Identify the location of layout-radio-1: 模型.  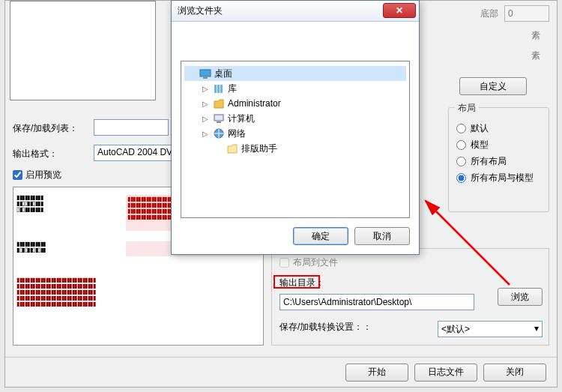
(499, 145).